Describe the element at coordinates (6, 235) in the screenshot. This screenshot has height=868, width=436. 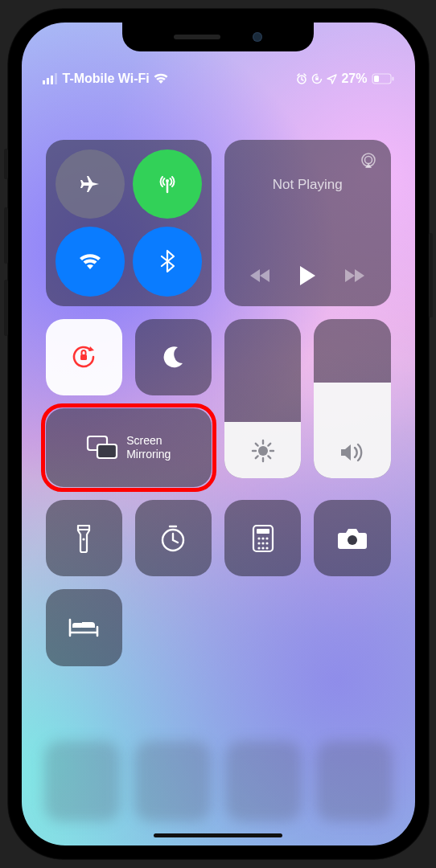
I see `volume-up-button` at that location.